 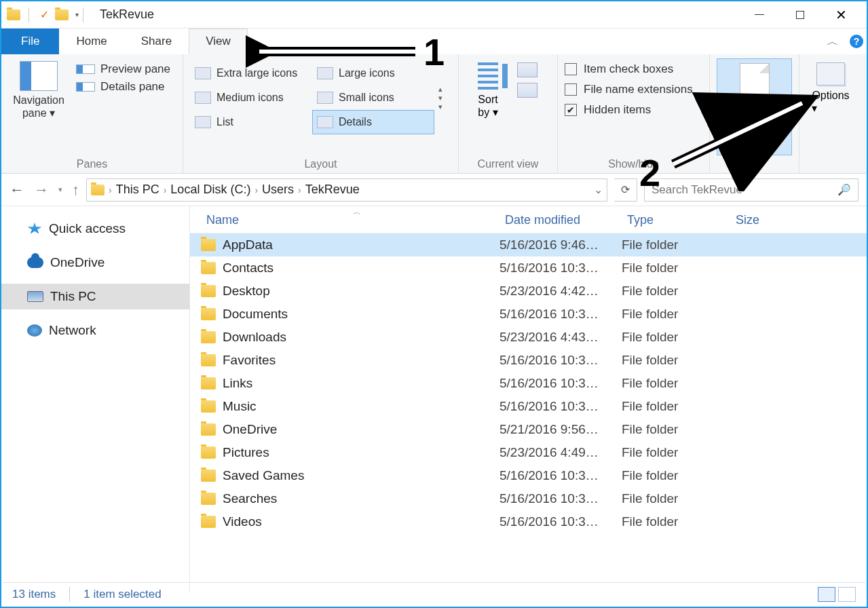 What do you see at coordinates (571, 69) in the screenshot?
I see `checkbox-icon` at bounding box center [571, 69].